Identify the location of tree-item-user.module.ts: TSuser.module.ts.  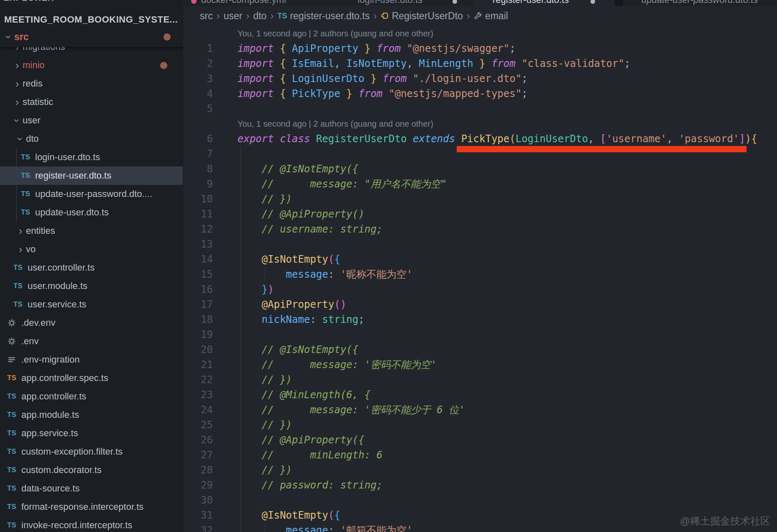
(91, 286).